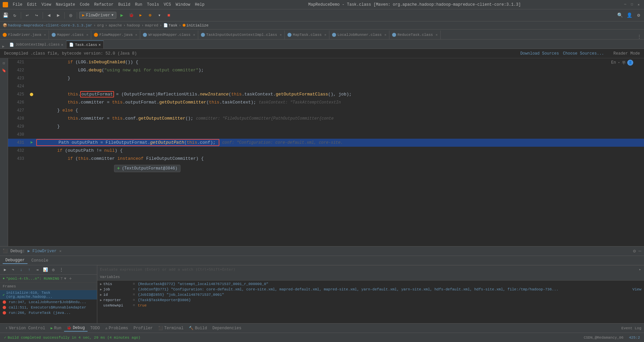  I want to click on tab2-jobcontextimpl: 📄 JobContextImpl.class ✕, so click(37, 45).